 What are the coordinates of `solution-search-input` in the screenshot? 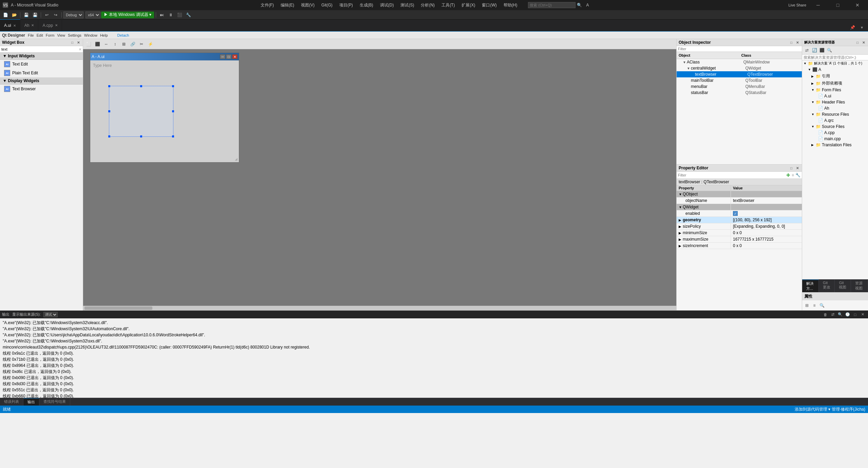 It's located at (835, 57).